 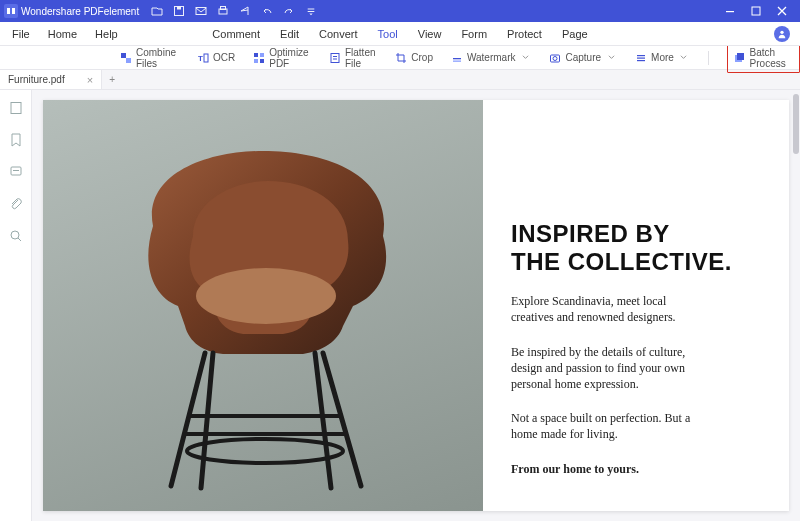 I want to click on crop-label: Crop, so click(x=422, y=58).